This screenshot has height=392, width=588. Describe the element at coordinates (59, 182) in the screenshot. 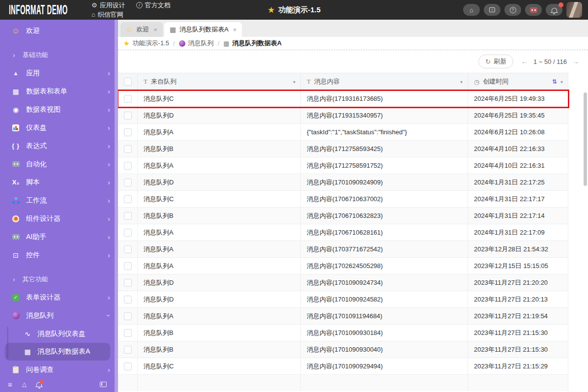

I see `sidebar-item-scripts: X₂ 脚本 ›` at that location.